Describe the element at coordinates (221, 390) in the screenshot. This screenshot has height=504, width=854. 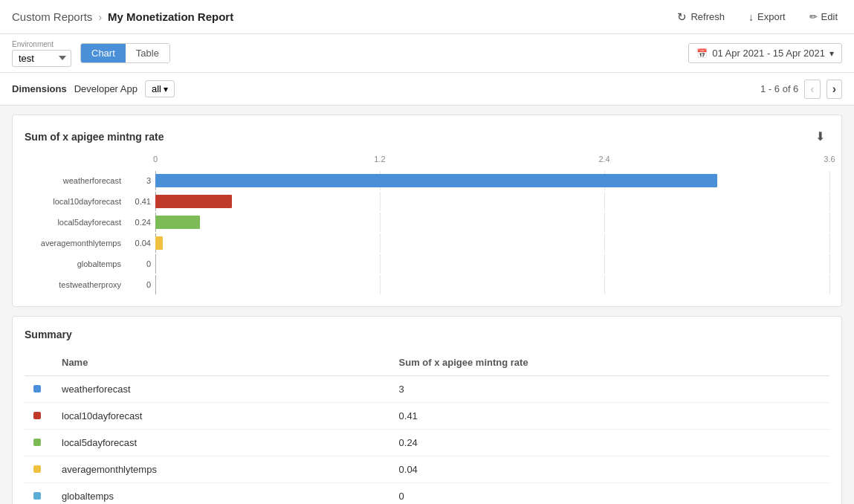
I see `table-name-cell: weatherforecast` at that location.